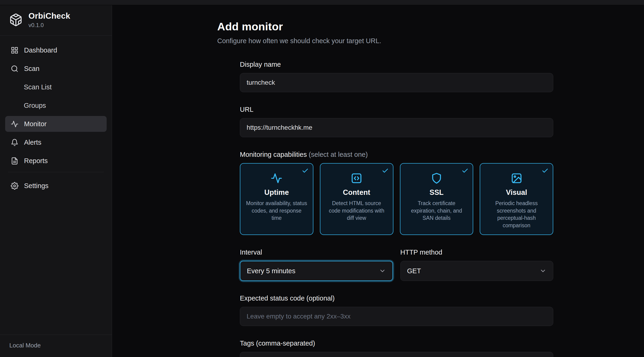 This screenshot has height=357, width=644. What do you see at coordinates (436, 192) in the screenshot?
I see `capability-title: SSL` at bounding box center [436, 192].